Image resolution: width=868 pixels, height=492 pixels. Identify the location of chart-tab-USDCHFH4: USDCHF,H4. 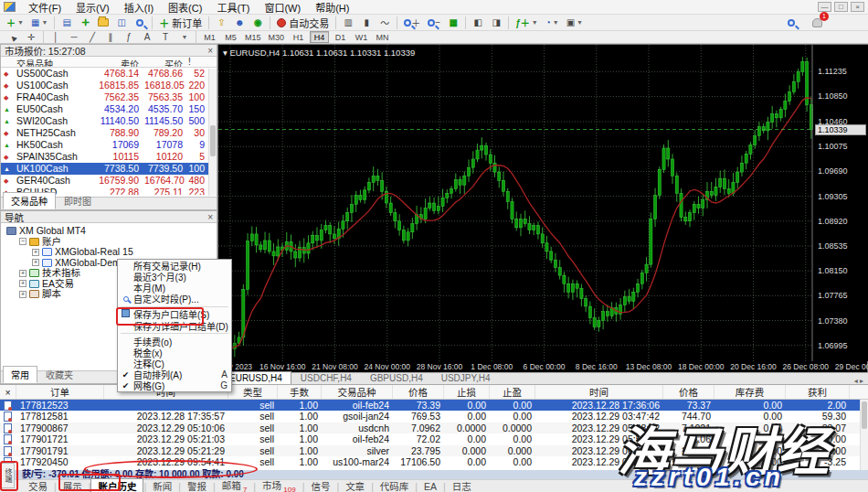
(326, 379).